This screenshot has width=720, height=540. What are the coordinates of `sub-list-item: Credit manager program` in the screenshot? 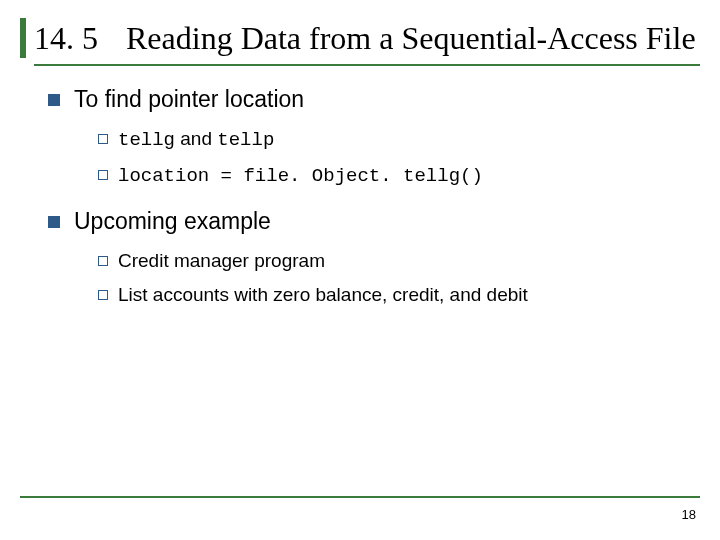 It's located at (399, 261).